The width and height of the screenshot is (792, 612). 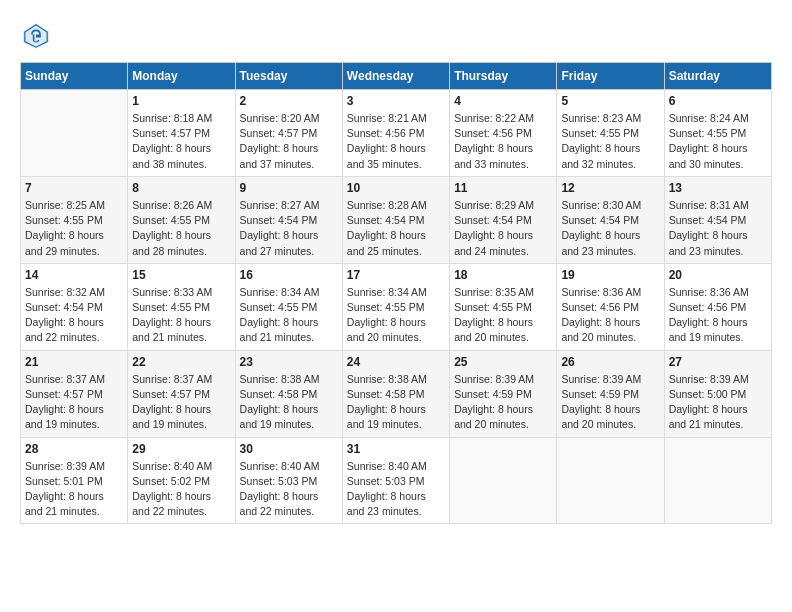 I want to click on day-number: 30, so click(x=289, y=449).